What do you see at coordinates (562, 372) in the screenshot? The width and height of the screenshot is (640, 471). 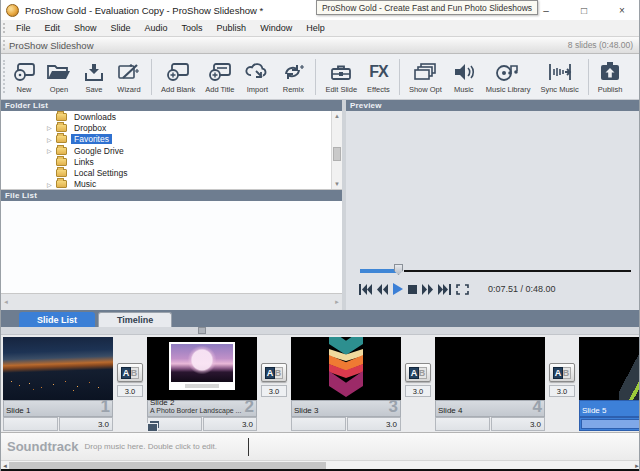 I see `transition-button-4: A B` at bounding box center [562, 372].